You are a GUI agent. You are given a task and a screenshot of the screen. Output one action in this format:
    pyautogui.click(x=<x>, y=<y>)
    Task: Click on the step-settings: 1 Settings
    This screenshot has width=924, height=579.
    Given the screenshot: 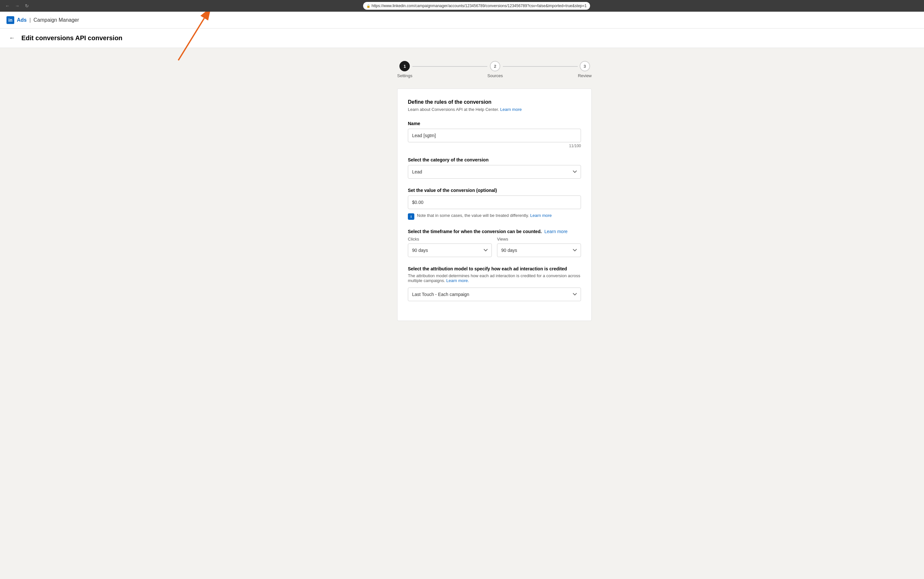 What is the action you would take?
    pyautogui.click(x=405, y=70)
    